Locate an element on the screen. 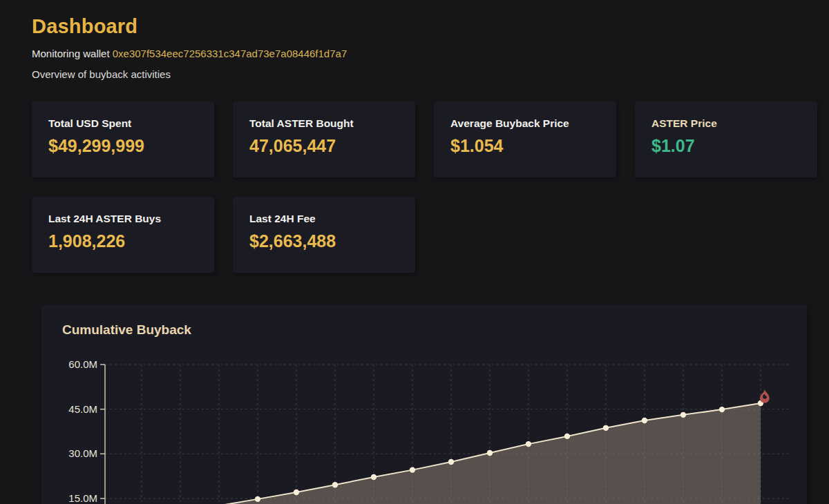 The image size is (829, 504). y-axis-label: 45.0M is located at coordinates (83, 409).